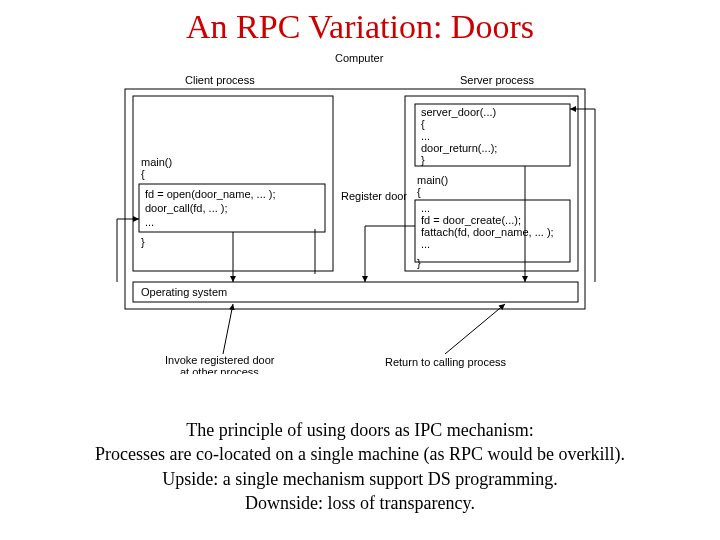  I want to click on register-door-label: Register door, so click(374, 196).